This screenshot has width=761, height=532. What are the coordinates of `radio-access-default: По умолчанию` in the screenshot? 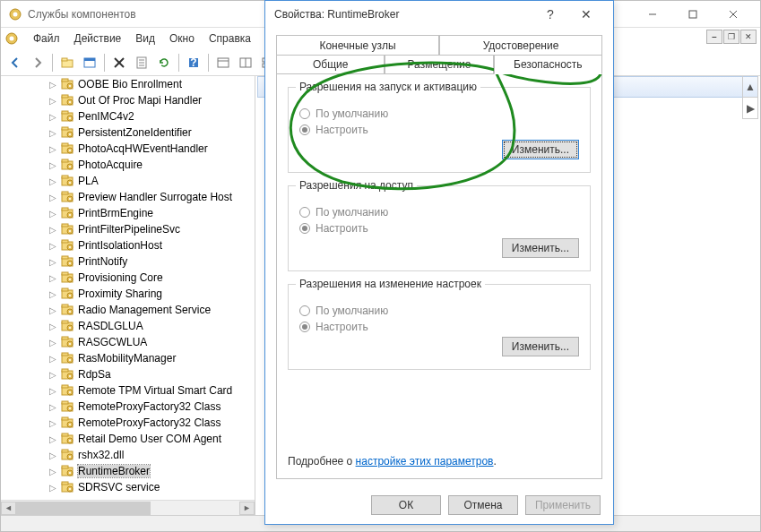 It's located at (439, 212).